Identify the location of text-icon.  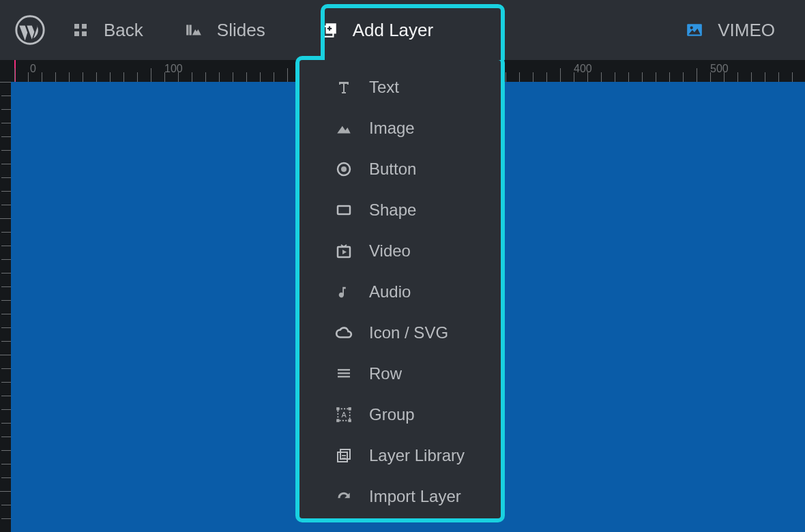
(344, 87).